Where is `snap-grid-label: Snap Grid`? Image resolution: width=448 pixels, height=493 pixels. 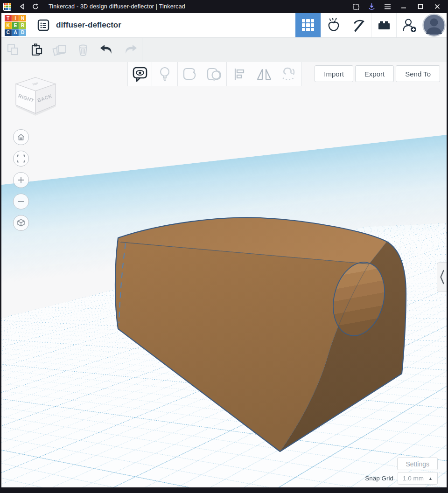
snap-grid-label: Snap Grid is located at coordinates (379, 479).